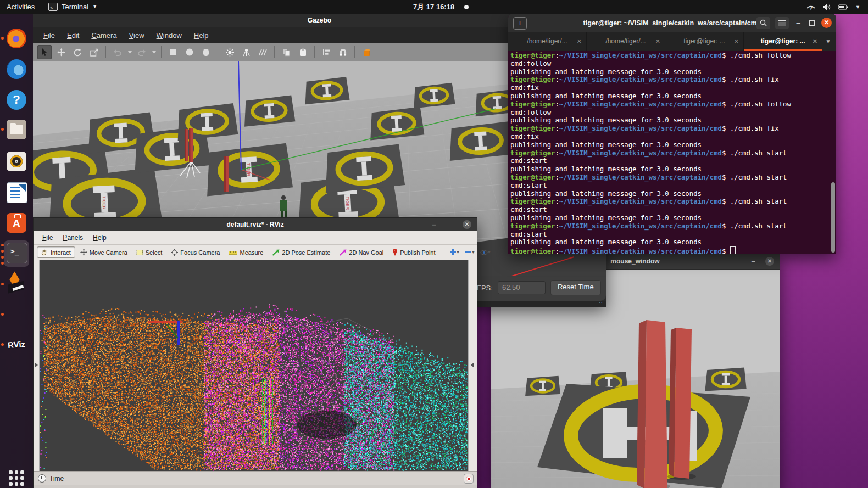 The height and width of the screenshot is (488, 868). Describe the element at coordinates (783, 41) in the screenshot. I see `tab-4-active: tiger@tiger: ...✕` at that location.